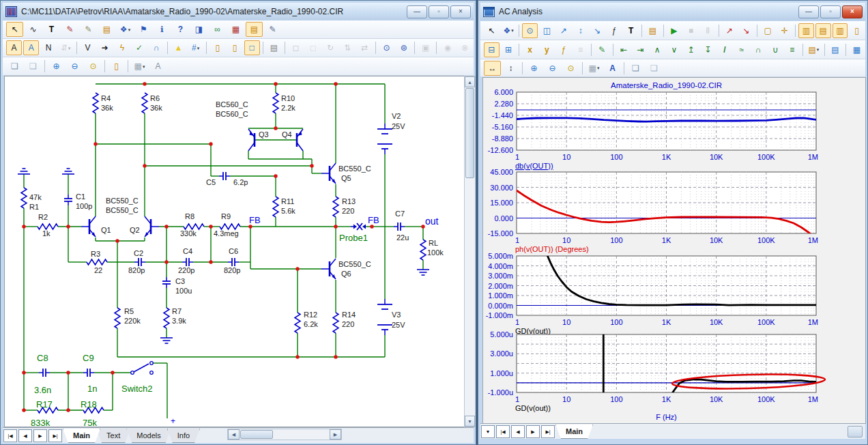  I want to click on schematic-tabnav-icon: |◀, so click(10, 435).